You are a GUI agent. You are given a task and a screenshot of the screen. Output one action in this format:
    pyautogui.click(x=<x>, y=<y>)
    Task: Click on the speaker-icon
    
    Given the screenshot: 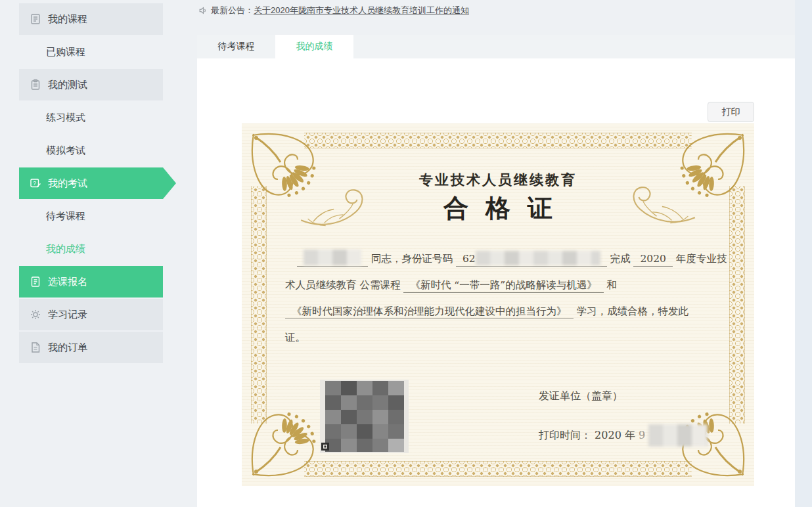 What is the action you would take?
    pyautogui.click(x=203, y=11)
    